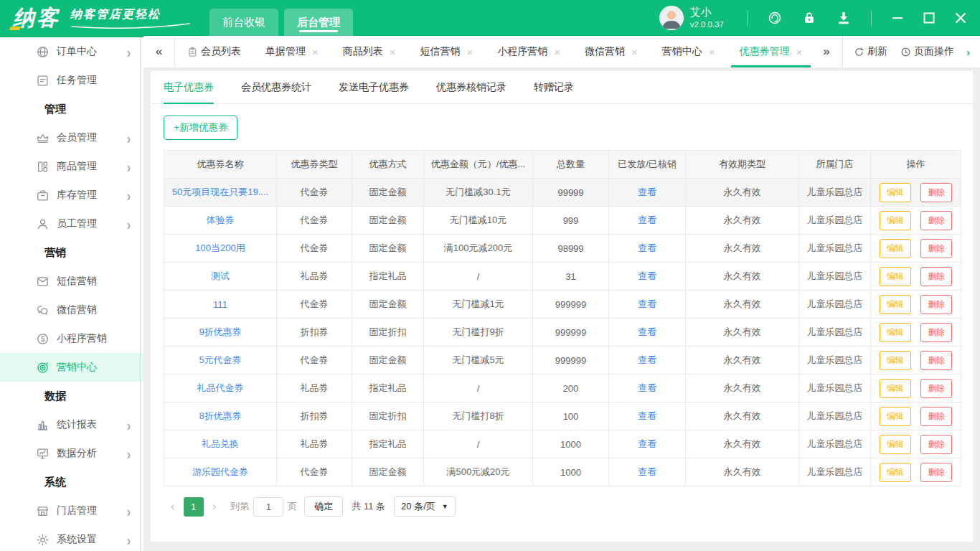 The height and width of the screenshot is (551, 980). I want to click on page-tab: 营销中心 ×, so click(689, 52).